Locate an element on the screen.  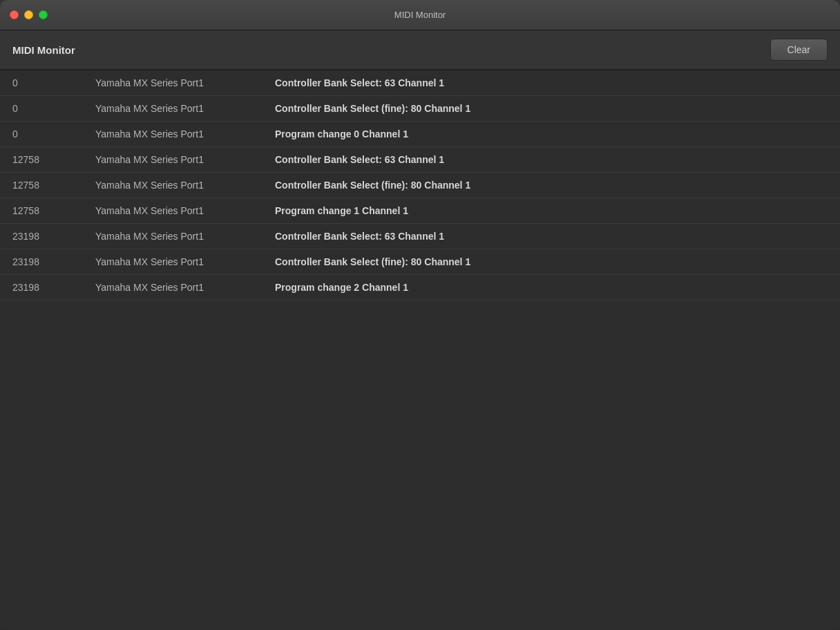
close-button is located at coordinates (14, 15).